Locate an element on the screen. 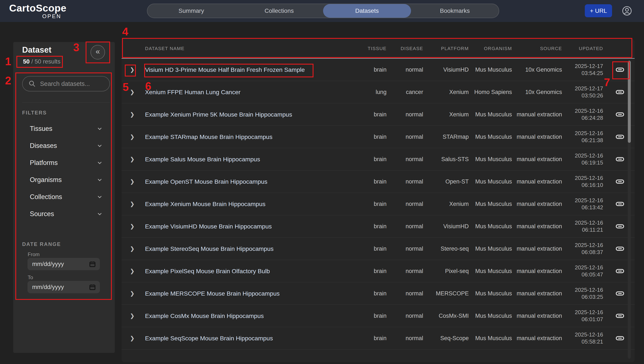  dataset-name: Example StereoSeq Mouse Brain Hippocampu… is located at coordinates (246, 249).